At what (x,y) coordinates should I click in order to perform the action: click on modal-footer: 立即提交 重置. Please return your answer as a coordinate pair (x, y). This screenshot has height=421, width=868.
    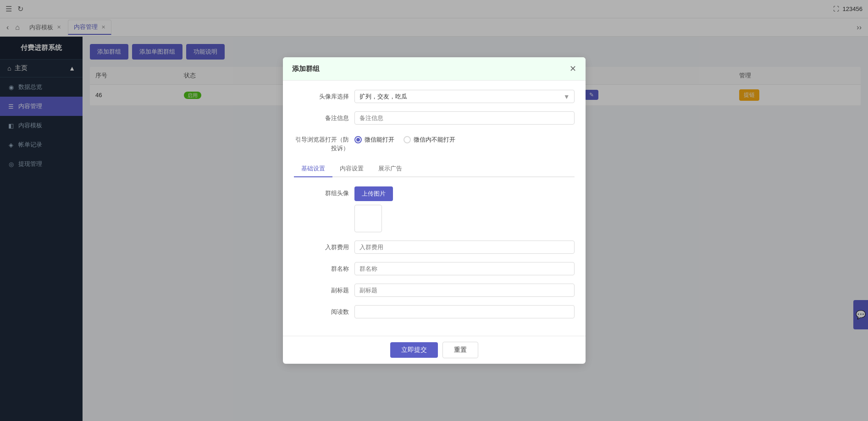
    Looking at the image, I should click on (434, 350).